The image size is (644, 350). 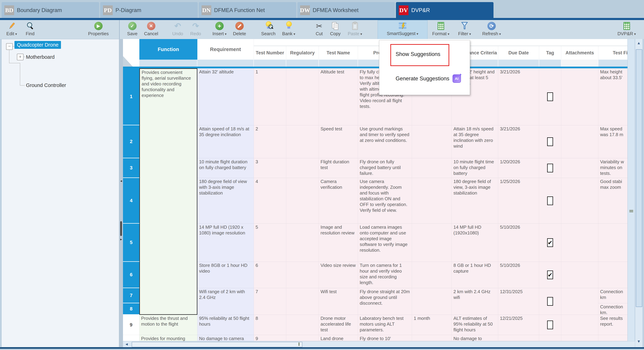 What do you see at coordinates (268, 30) in the screenshot?
I see `search-button: Search` at bounding box center [268, 30].